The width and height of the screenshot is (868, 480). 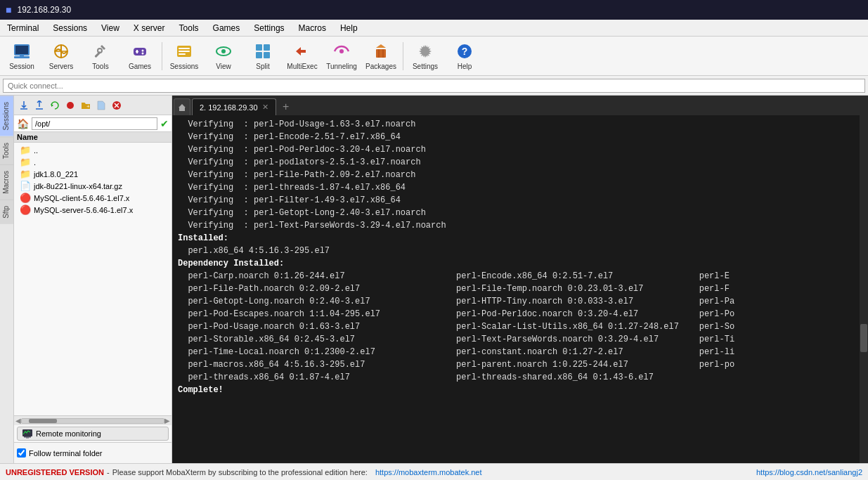 I want to click on follow-terminal-area: Follow terminal folder, so click(x=93, y=453).